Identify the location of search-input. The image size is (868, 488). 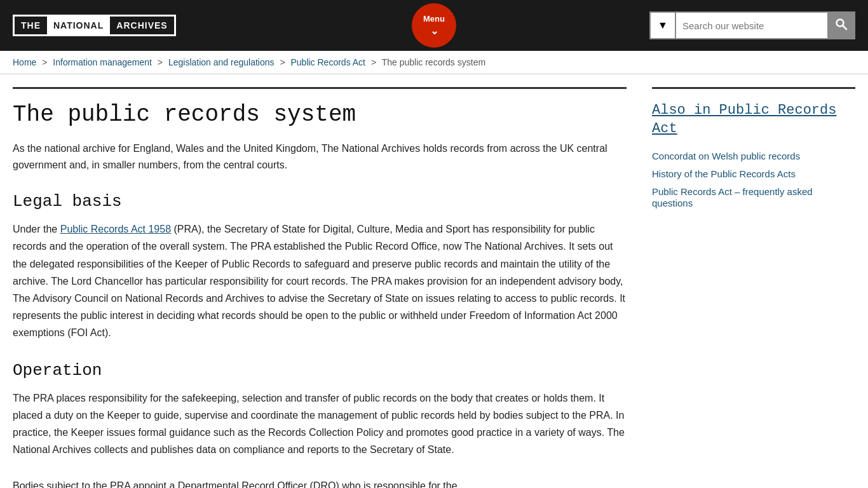
(751, 25).